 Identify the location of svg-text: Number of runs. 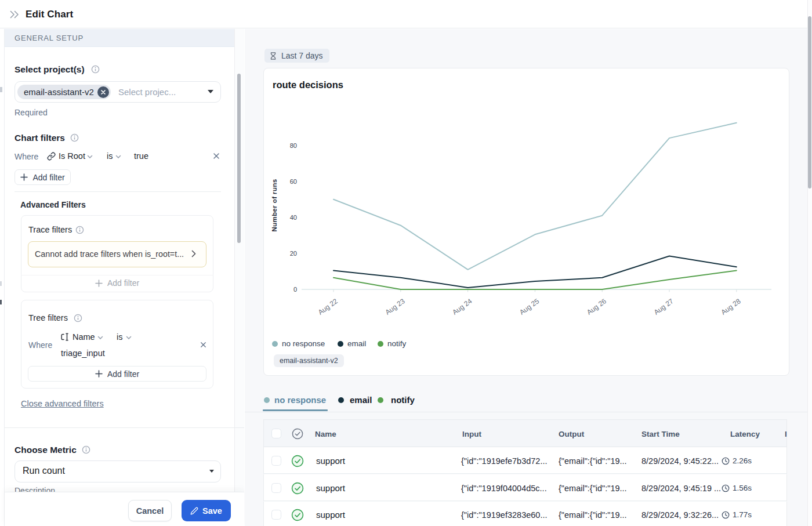
(274, 205).